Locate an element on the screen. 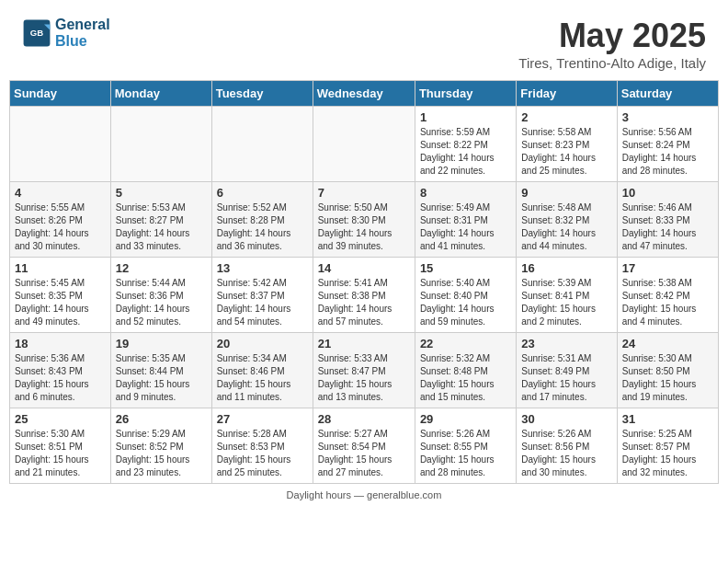  day-info: Sunrise: 5:36 AM Sunset: 8:43 PM Dayligh… is located at coordinates (61, 378).